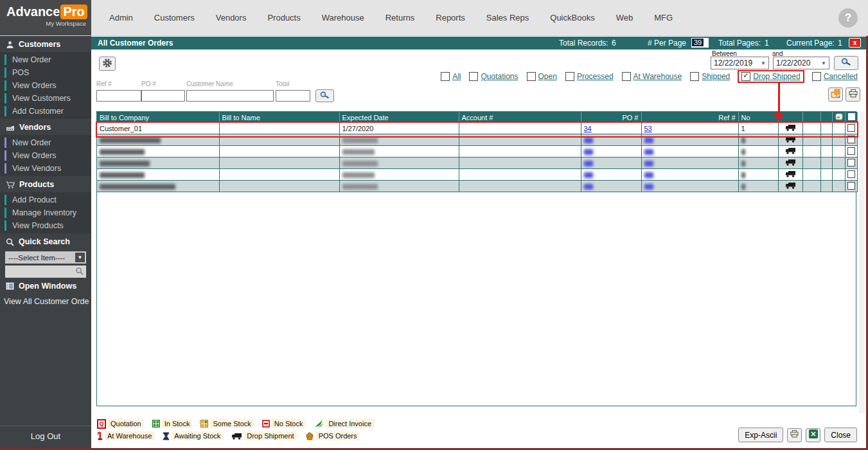 The image size is (868, 450). I want to click on refresh-columns-button, so click(835, 94).